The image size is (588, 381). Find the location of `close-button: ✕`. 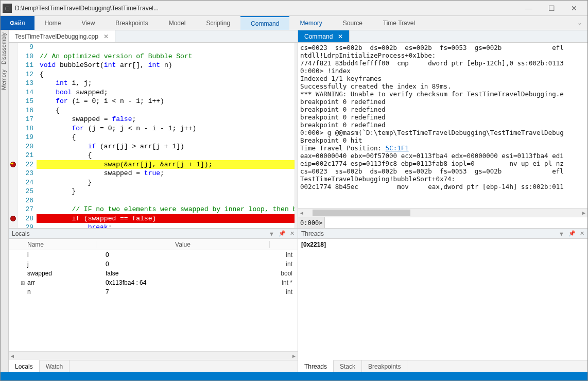

close-button: ✕ is located at coordinates (574, 8).